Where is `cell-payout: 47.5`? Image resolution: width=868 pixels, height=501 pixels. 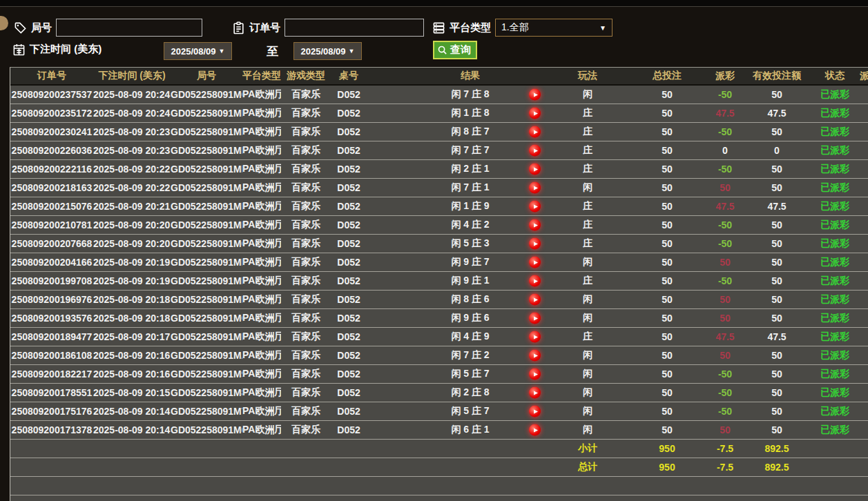 cell-payout: 47.5 is located at coordinates (725, 207).